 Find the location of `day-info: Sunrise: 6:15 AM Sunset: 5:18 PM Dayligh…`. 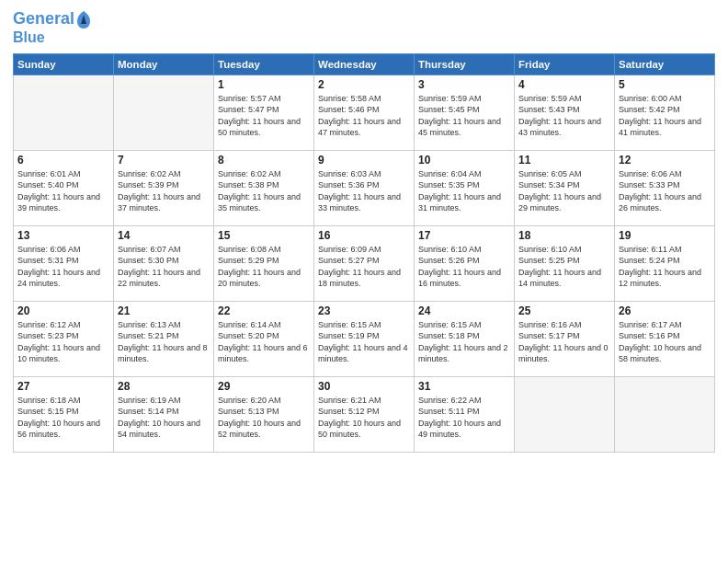

day-info: Sunrise: 6:15 AM Sunset: 5:18 PM Dayligh… is located at coordinates (464, 342).